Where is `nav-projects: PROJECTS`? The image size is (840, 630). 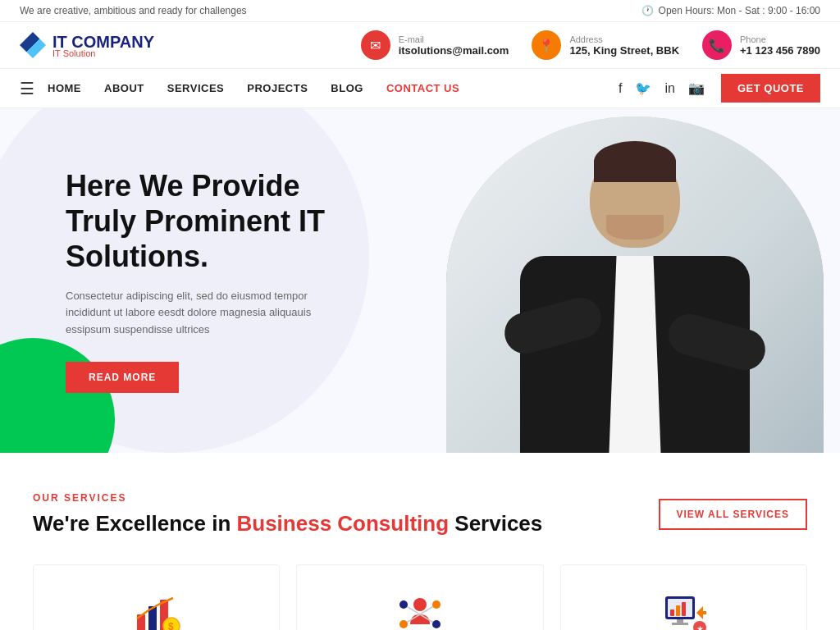
nav-projects: PROJECTS is located at coordinates (277, 89).